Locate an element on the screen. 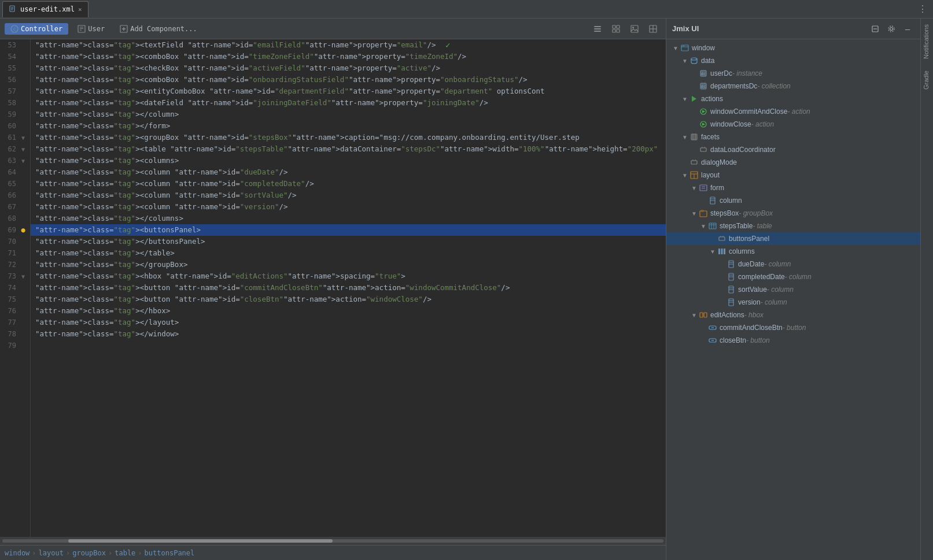 The width and height of the screenshot is (933, 560). image-view-button is located at coordinates (635, 29).